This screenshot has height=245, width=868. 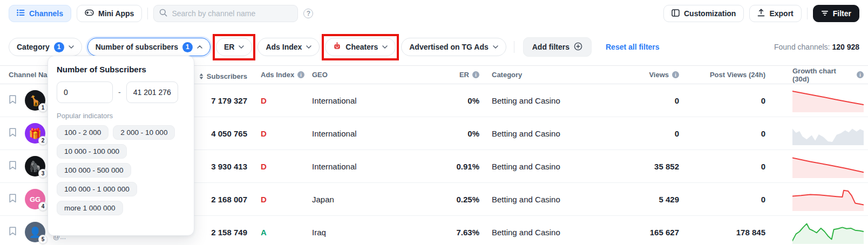 What do you see at coordinates (116, 13) in the screenshot?
I see `mini-apps-tab-label: Mini Apps` at bounding box center [116, 13].